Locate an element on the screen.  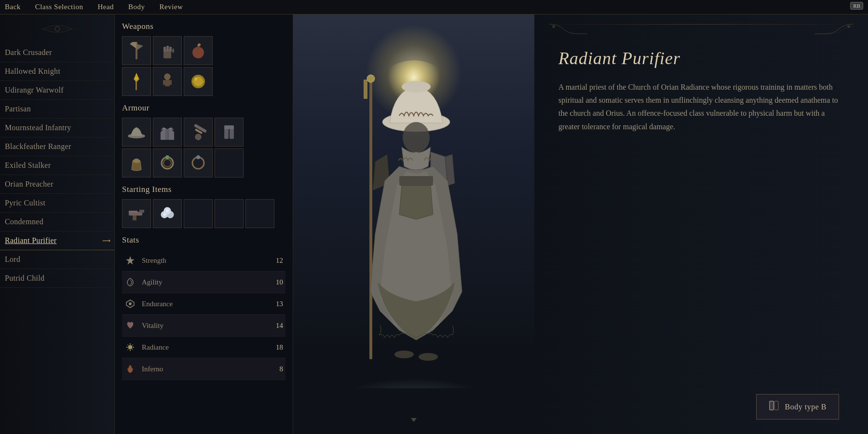
sidebar-item-mournstead-infantry: Mournstead Infantry is located at coordinates (57, 128).